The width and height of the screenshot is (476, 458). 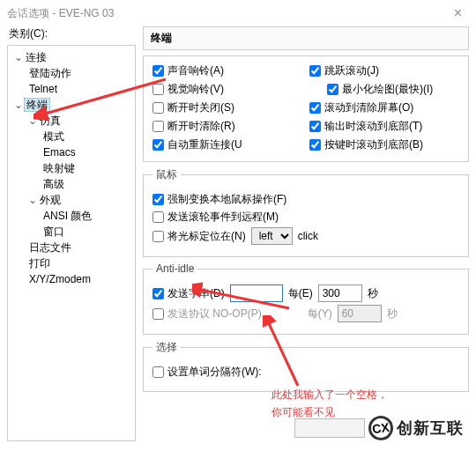 I want to click on tree-mode: 模式, so click(x=54, y=137).